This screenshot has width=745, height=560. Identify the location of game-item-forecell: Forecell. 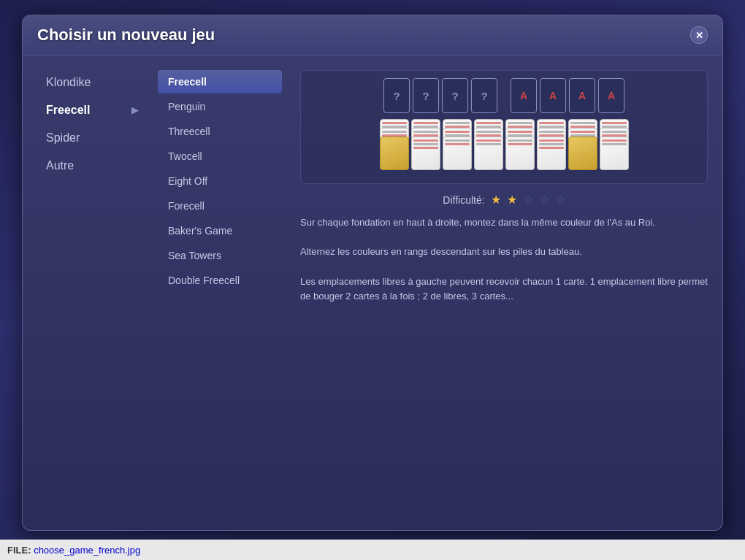
(220, 206).